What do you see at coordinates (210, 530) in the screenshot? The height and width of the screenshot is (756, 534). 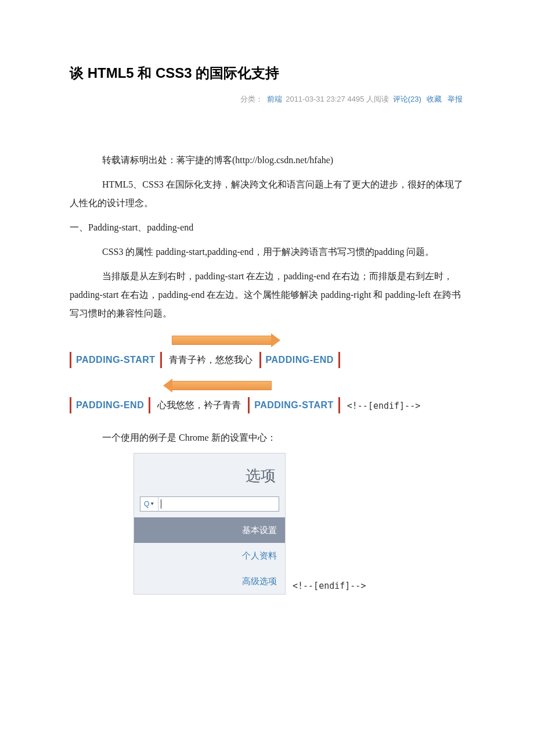 I see `chrome-nav-item-basic: 基本设置` at bounding box center [210, 530].